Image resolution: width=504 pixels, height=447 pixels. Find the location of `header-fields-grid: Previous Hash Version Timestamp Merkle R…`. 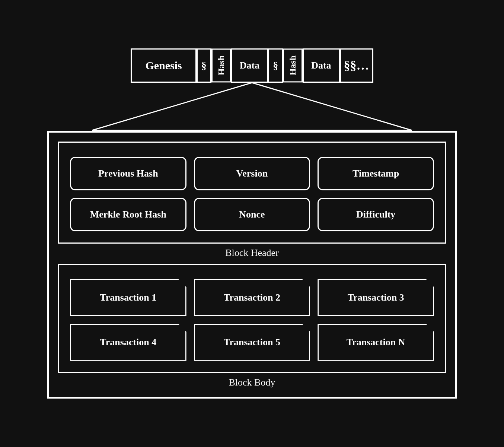

header-fields-grid: Previous Hash Version Timestamp Merkle R… is located at coordinates (252, 194).